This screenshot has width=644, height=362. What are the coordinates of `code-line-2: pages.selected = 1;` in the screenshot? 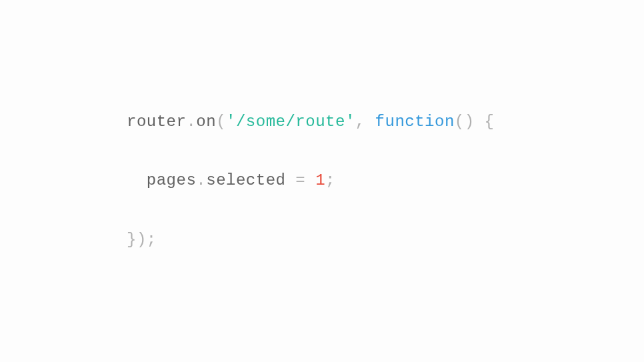 It's located at (311, 181).